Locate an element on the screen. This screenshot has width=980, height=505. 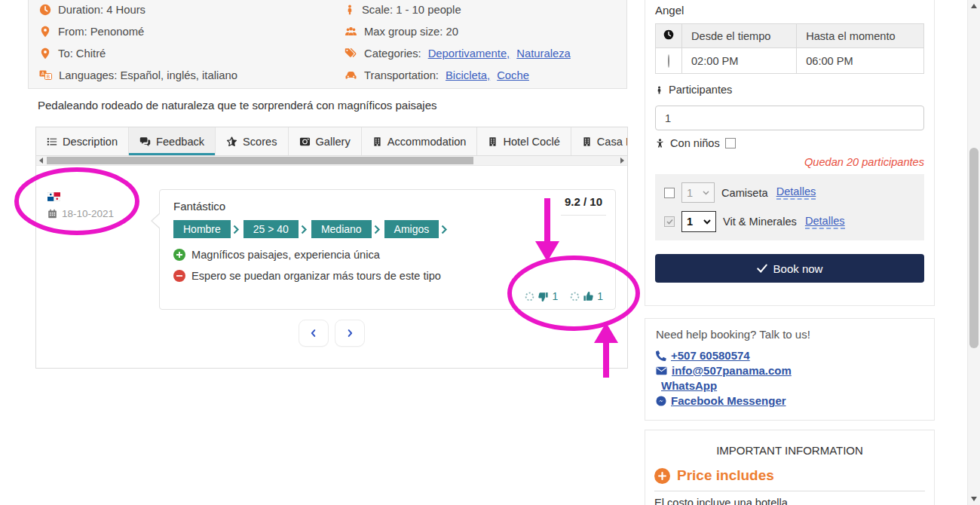
participants-input is located at coordinates (790, 118).